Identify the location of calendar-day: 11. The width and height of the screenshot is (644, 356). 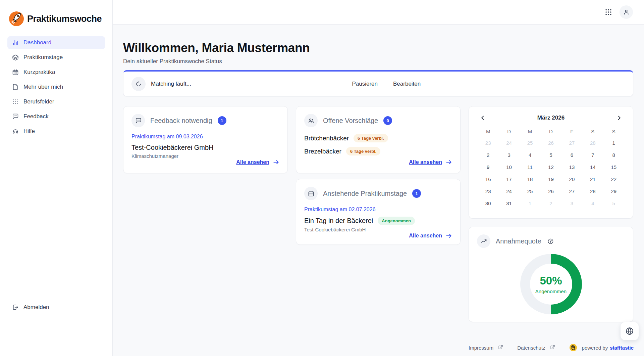
(530, 167).